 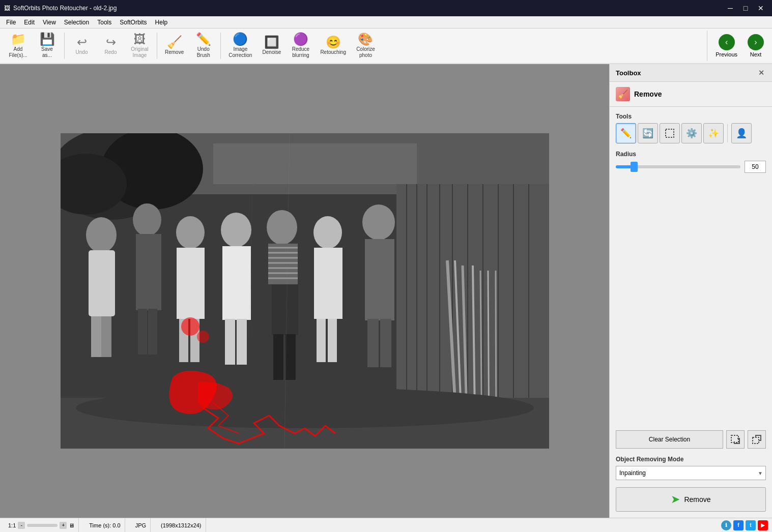 I want to click on zoom-controls: - +, so click(x=42, y=525).